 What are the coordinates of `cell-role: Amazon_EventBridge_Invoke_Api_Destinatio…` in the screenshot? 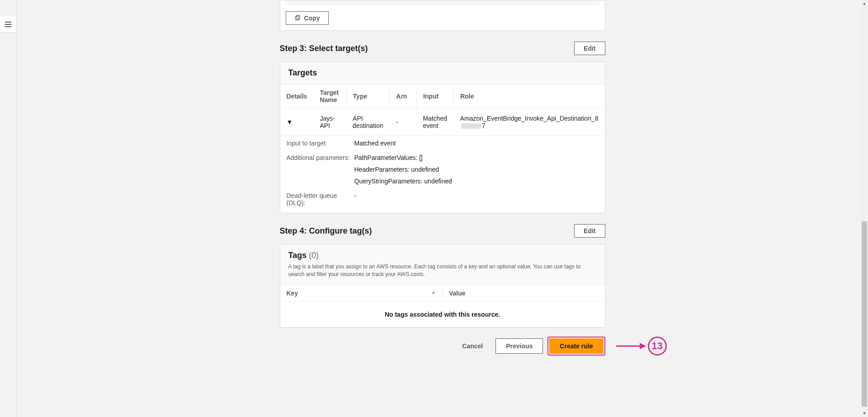 It's located at (529, 122).